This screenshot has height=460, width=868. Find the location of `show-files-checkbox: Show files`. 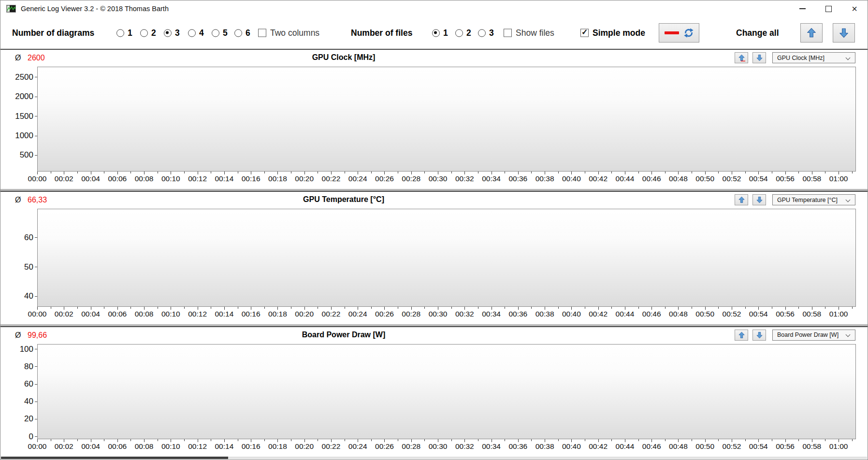

show-files-checkbox: Show files is located at coordinates (529, 33).